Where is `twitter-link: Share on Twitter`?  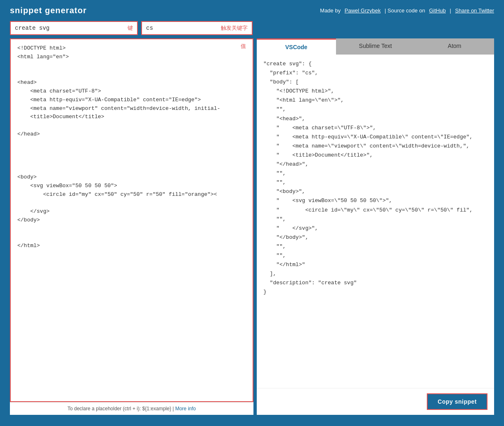
twitter-link: Share on Twitter is located at coordinates (475, 11).